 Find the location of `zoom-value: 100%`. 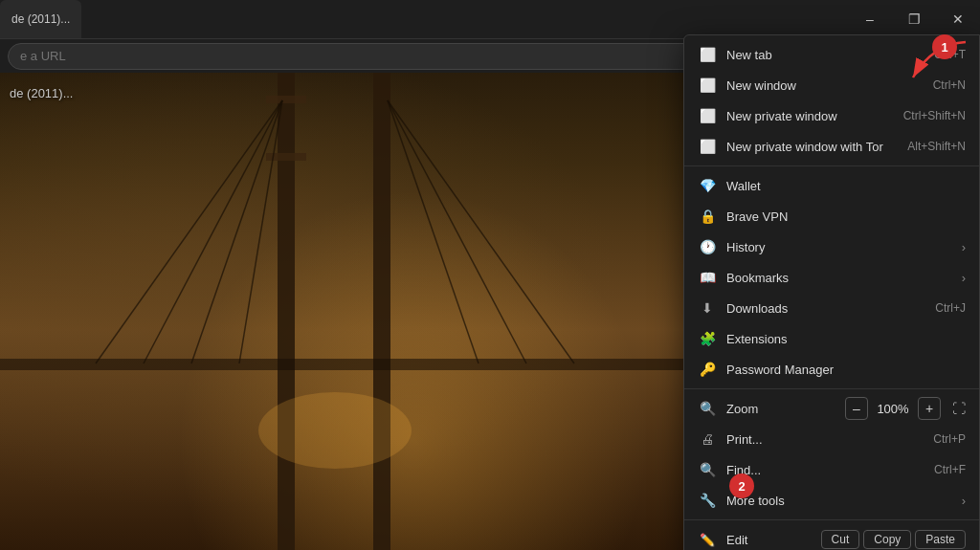

zoom-value: 100% is located at coordinates (893, 409).